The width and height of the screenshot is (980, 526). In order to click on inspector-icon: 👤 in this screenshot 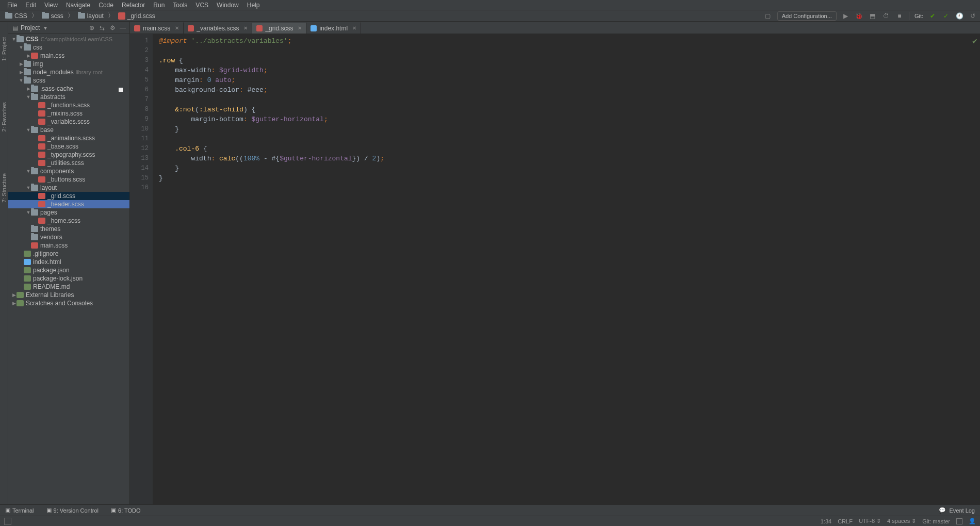, I will do `click(972, 521)`.